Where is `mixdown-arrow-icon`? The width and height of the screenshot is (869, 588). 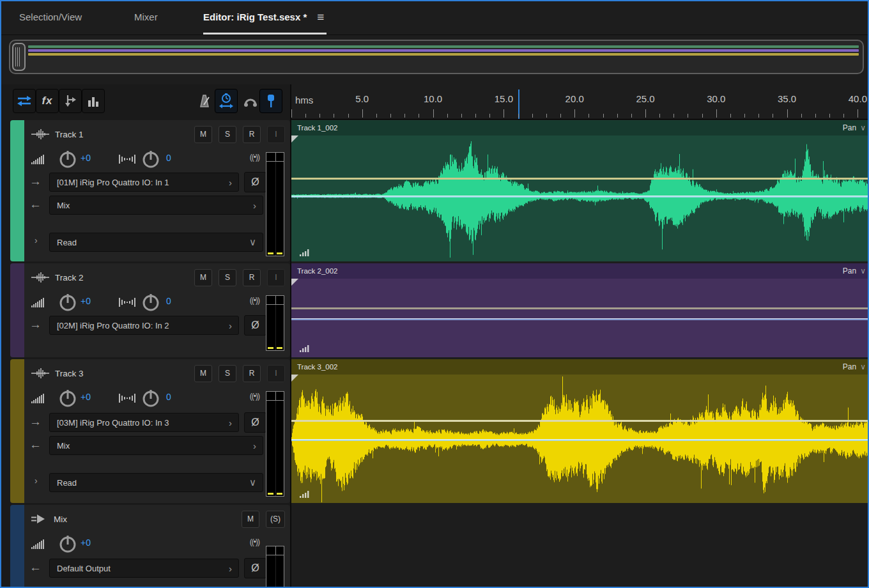
mixdown-arrow-icon is located at coordinates (40, 519).